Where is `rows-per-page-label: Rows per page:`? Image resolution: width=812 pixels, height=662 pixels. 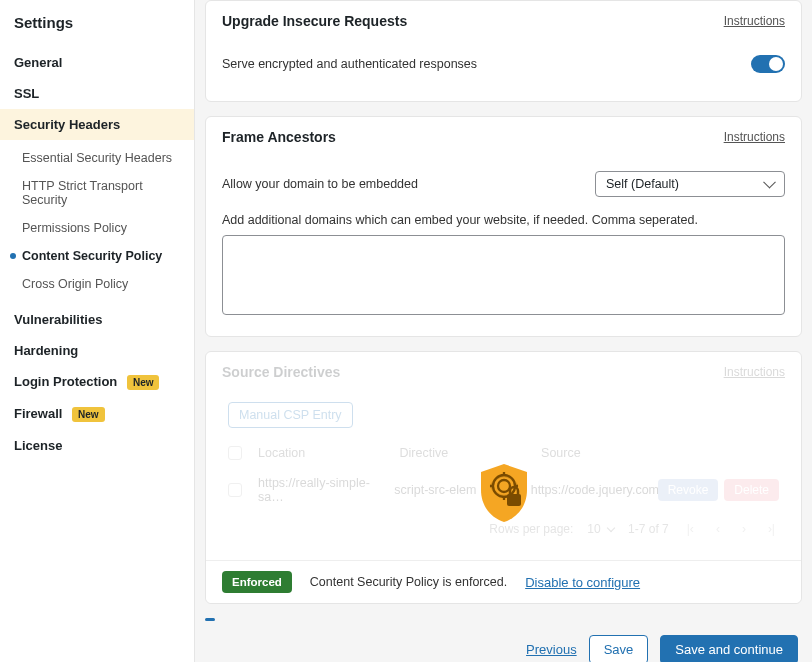 rows-per-page-label: Rows per page: is located at coordinates (531, 529).